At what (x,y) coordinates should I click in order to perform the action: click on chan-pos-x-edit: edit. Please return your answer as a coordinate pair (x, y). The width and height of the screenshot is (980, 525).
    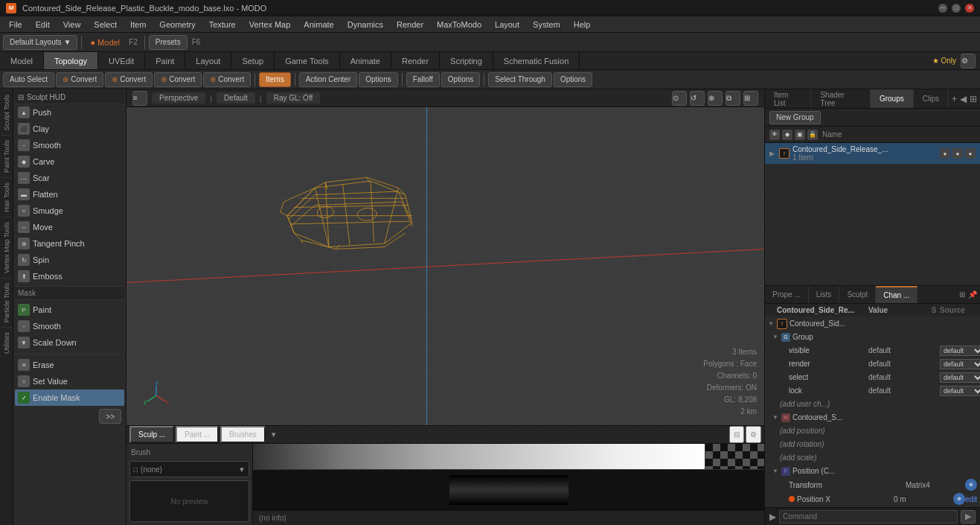
    Looking at the image, I should click on (971, 499).